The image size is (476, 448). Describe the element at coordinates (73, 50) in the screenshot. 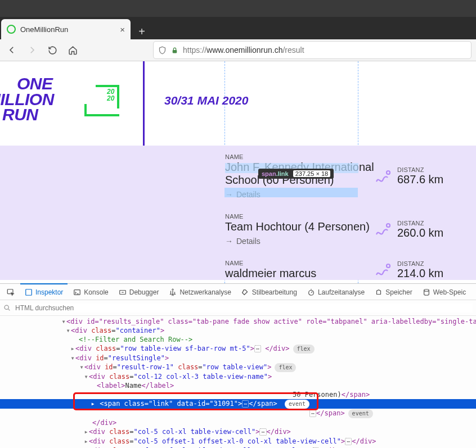

I see `home-button` at that location.